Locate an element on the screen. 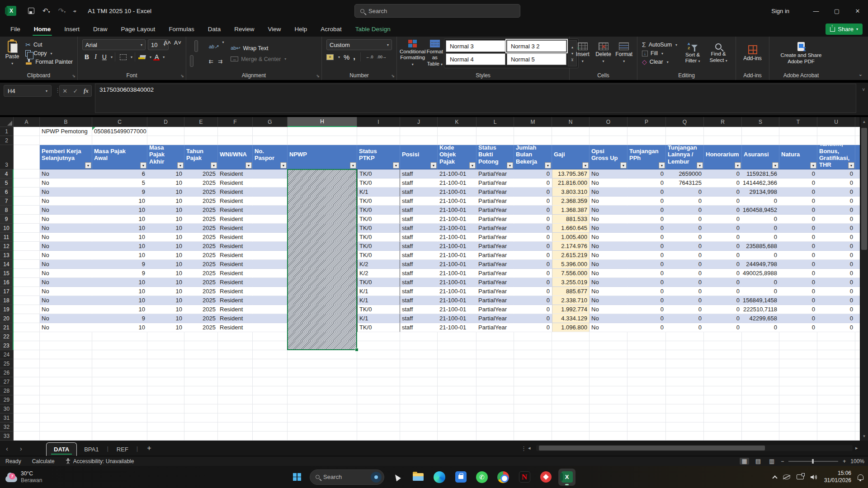 The image size is (868, 488). find-select-button: Find & Select ▾ is located at coordinates (718, 53).